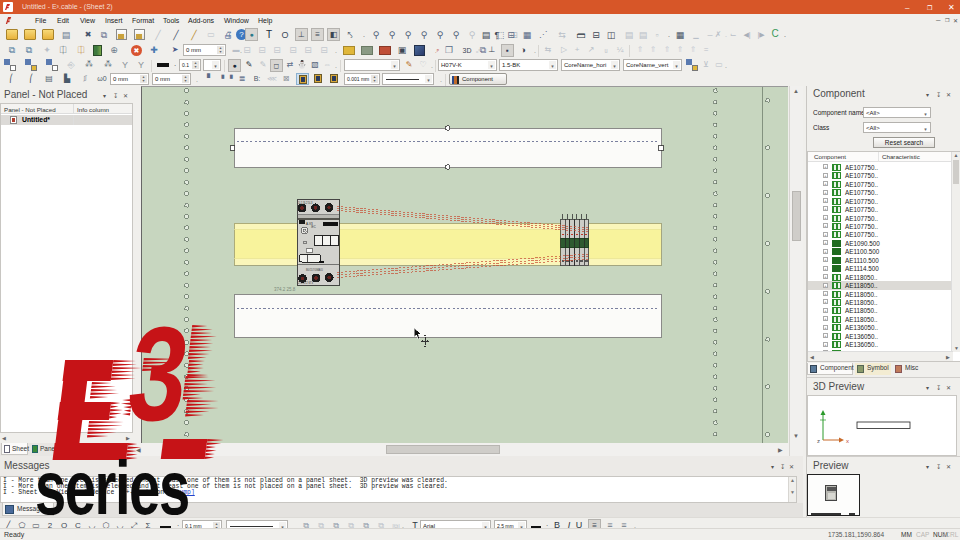 The width and height of the screenshot is (960, 540). What do you see at coordinates (159, 374) in the screenshot?
I see `svg-text: 3` at bounding box center [159, 374].